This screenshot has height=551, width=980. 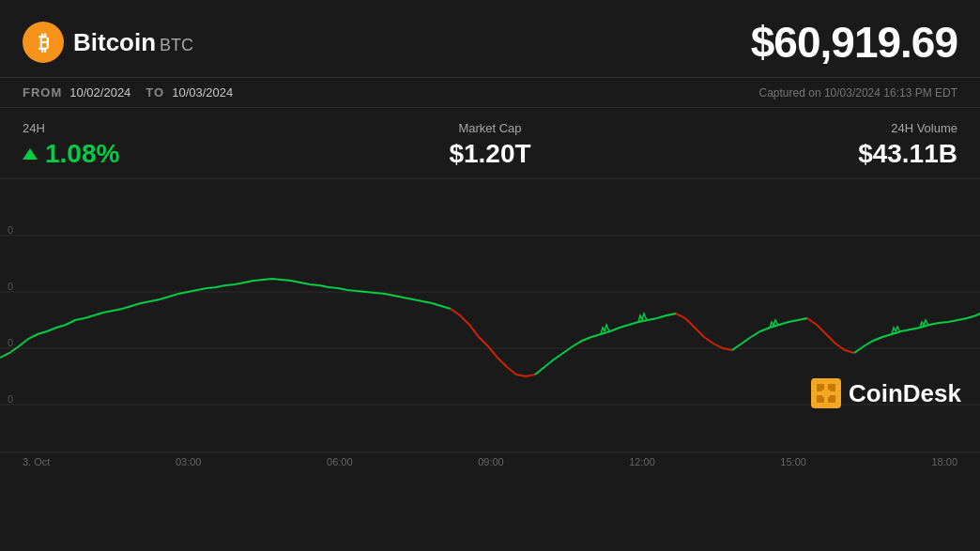 I want to click on coindesk-text: CoinDesk, so click(x=905, y=394).